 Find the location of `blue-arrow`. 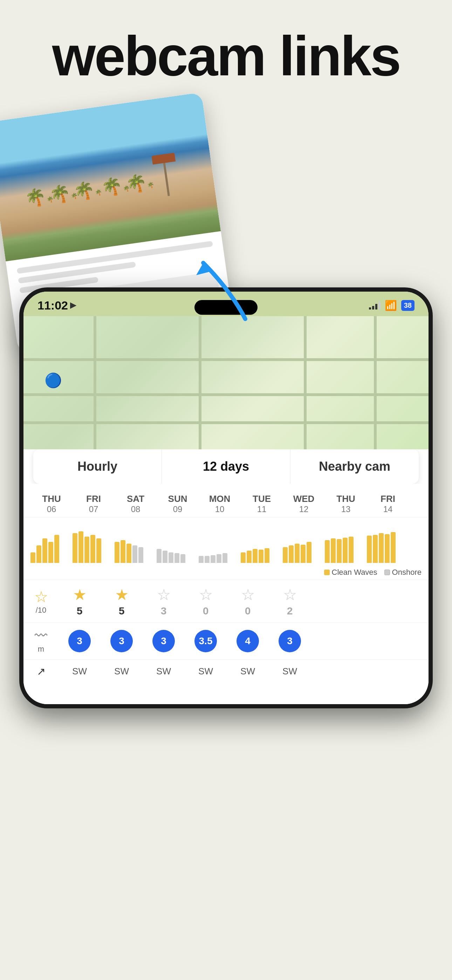

blue-arrow is located at coordinates (221, 292).